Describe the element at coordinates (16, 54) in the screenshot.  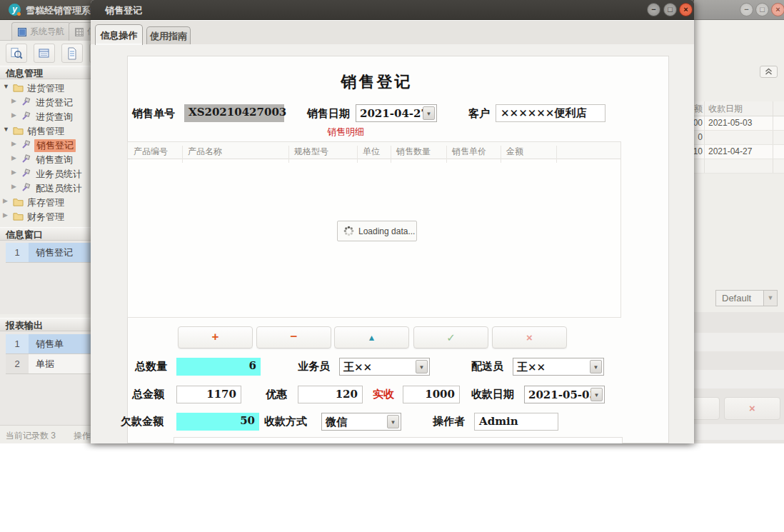
I see `search-icon` at that location.